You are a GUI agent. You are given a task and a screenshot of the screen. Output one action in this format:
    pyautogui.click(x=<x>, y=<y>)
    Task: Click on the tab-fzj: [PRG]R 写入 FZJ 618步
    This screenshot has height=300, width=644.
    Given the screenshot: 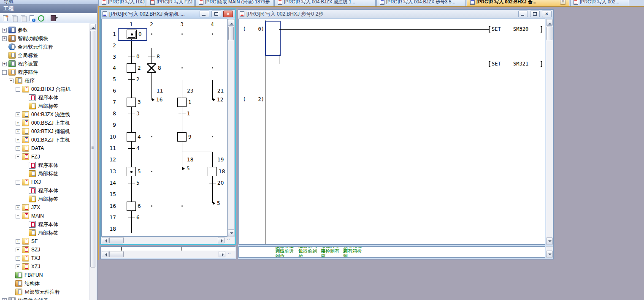 What is the action you would take?
    pyautogui.click(x=170, y=3)
    